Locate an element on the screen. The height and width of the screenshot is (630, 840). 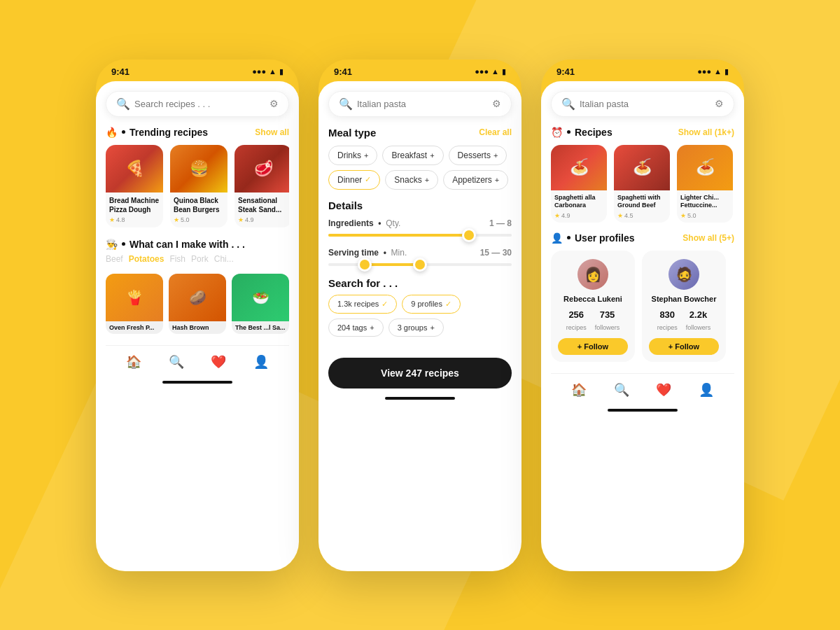
ing-beef: Beef is located at coordinates (115, 259).